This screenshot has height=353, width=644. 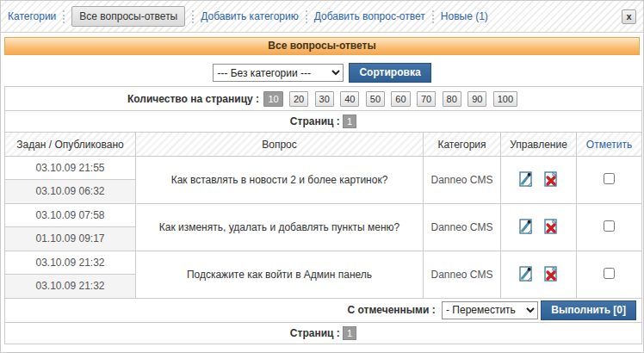 What do you see at coordinates (250, 16) in the screenshot?
I see `tab-add-category: Добавить категорию` at bounding box center [250, 16].